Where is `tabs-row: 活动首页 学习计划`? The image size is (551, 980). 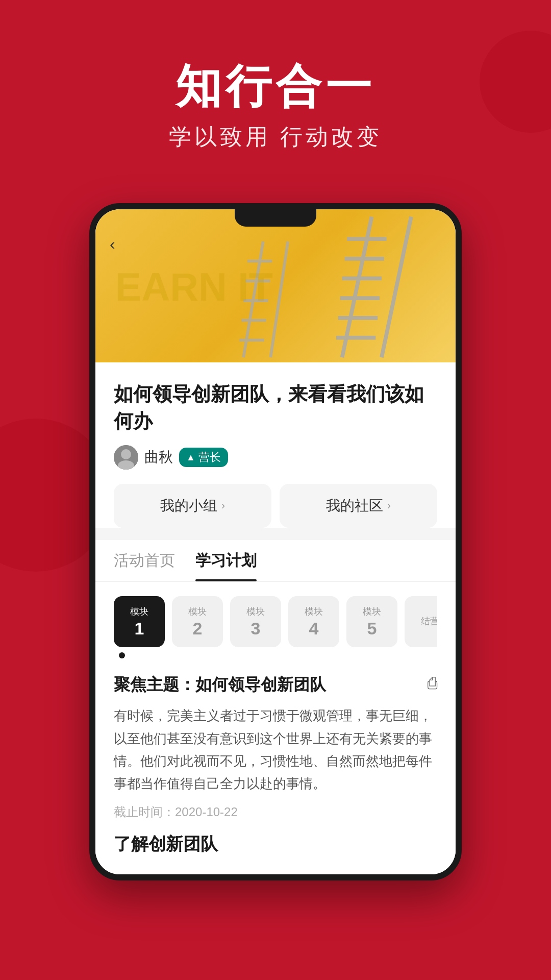 tabs-row: 活动首页 学习计划 is located at coordinates (276, 561).